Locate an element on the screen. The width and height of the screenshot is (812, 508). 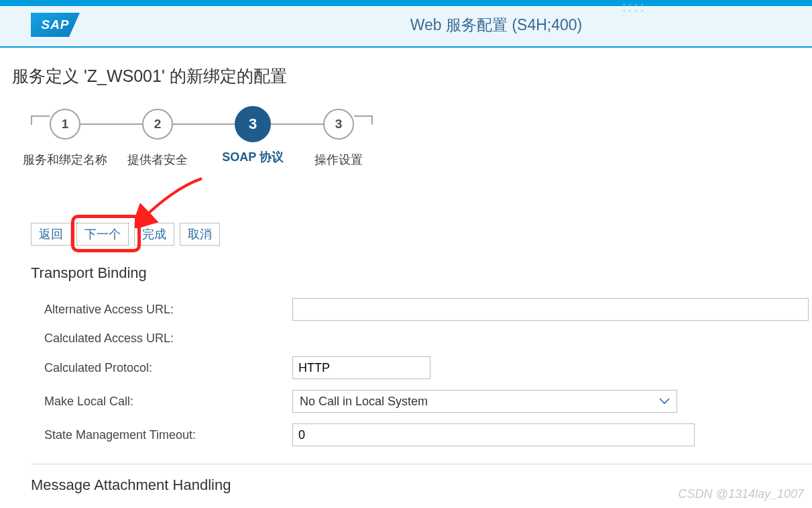
watermark: CSDN @1314lay_1007 is located at coordinates (742, 491).